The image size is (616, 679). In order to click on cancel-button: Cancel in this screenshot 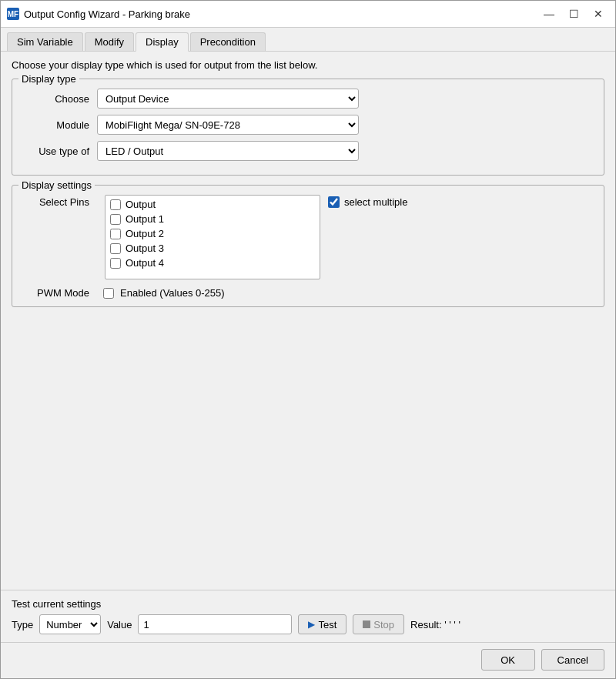, I will do `click(573, 660)`.